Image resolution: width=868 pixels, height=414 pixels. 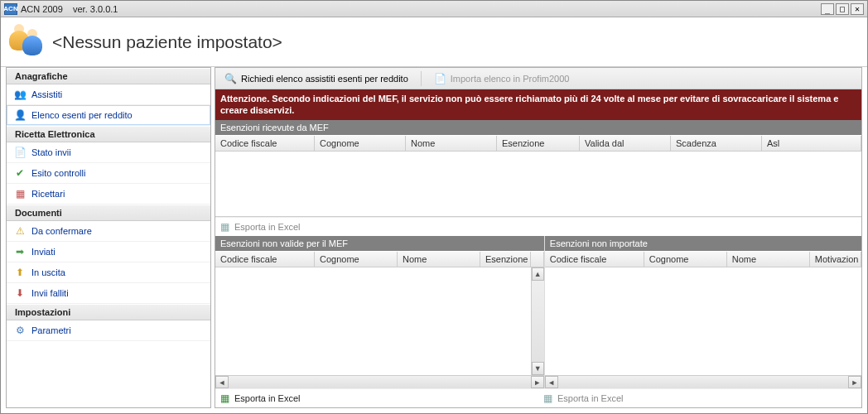 What do you see at coordinates (380, 312) in the screenshot?
I see `panel-invalid: Esenzioni non valide per il MEF Codice f…` at bounding box center [380, 312].